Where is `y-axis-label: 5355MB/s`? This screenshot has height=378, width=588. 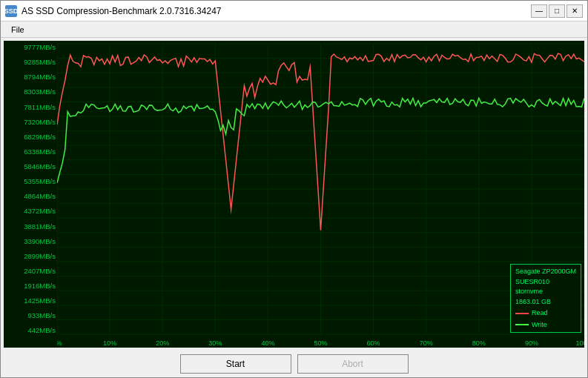 y-axis-label: 5355MB/s is located at coordinates (30, 182).